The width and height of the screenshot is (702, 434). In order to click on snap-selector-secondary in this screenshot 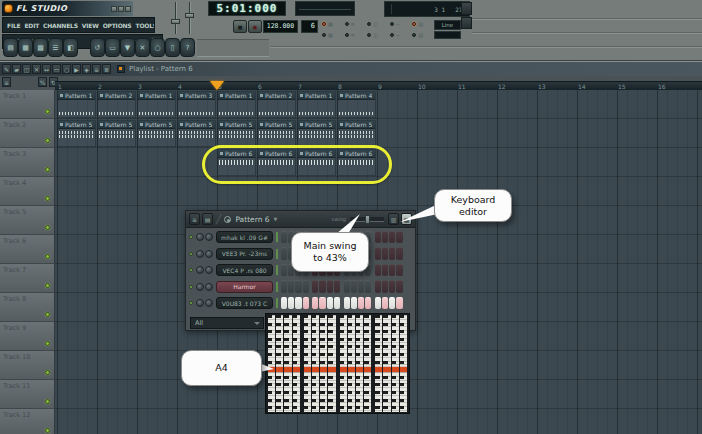, I will do `click(448, 35)`.